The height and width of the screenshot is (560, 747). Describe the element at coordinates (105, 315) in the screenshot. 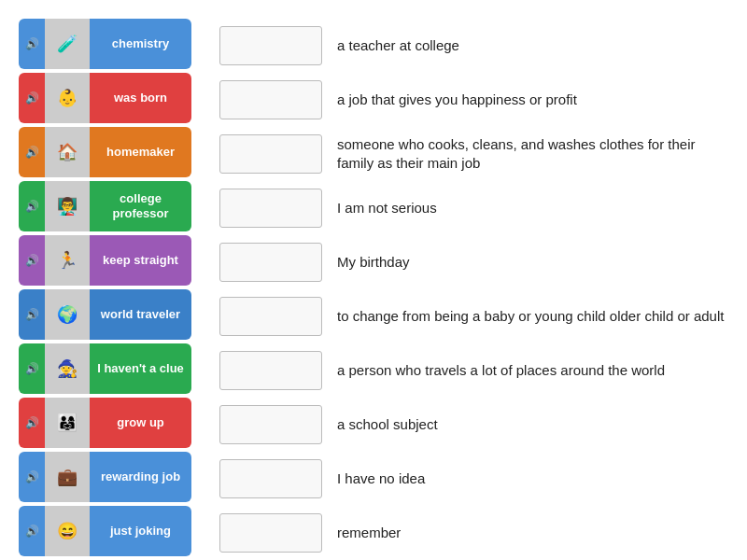

I see `vocab-card-world-traveler: 🔊 🌍 world traveler` at that location.